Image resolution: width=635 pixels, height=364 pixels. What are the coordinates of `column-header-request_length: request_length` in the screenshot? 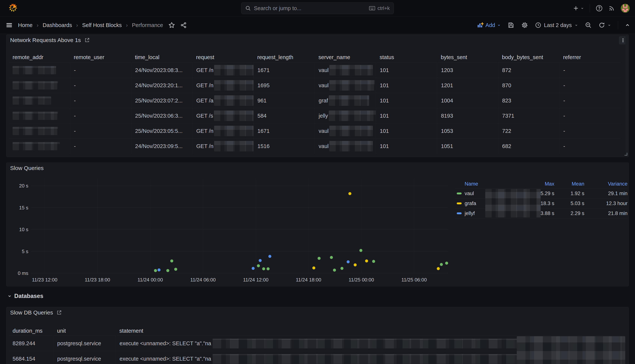 It's located at (284, 57).